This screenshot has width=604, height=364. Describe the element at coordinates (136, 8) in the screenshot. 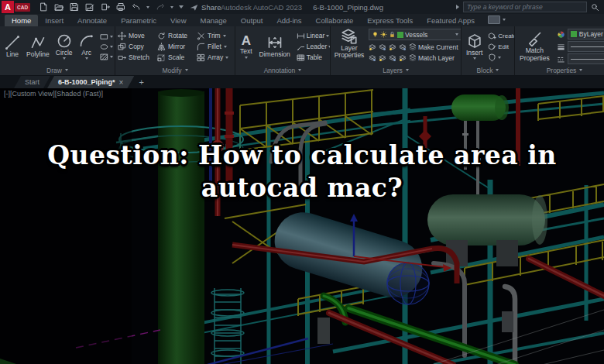

I see `undo-icon` at that location.